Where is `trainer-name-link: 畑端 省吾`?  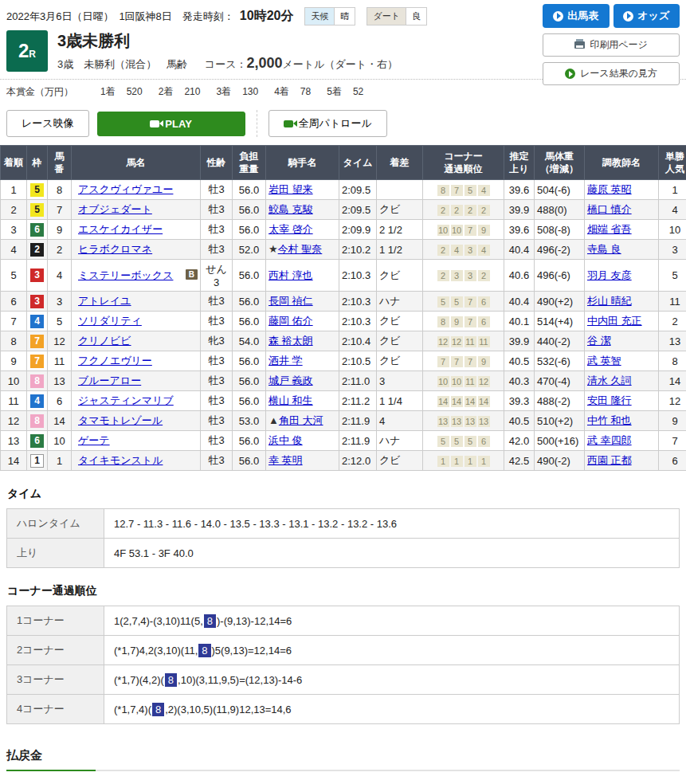 trainer-name-link: 畑端 省吾 is located at coordinates (610, 229).